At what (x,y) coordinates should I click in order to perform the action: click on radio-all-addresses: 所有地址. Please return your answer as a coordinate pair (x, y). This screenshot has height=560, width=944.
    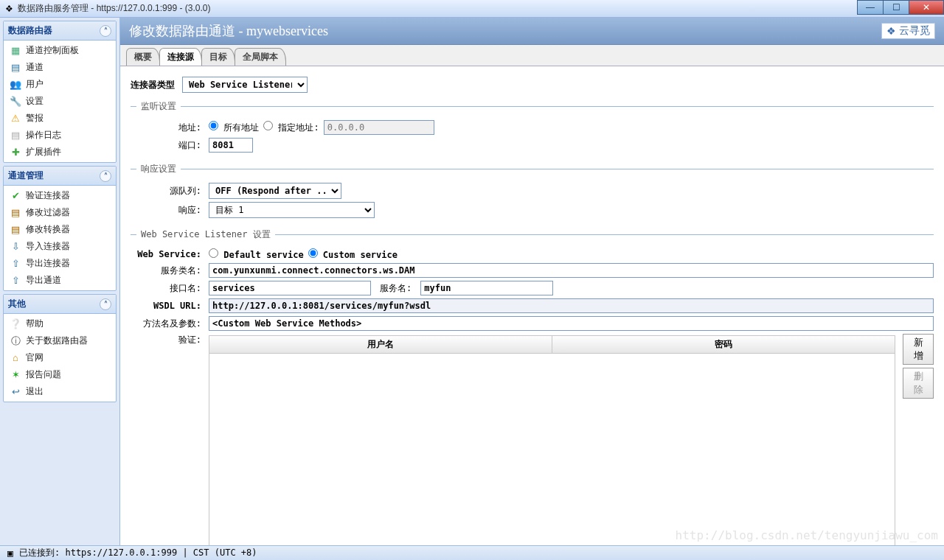
    Looking at the image, I should click on (234, 127).